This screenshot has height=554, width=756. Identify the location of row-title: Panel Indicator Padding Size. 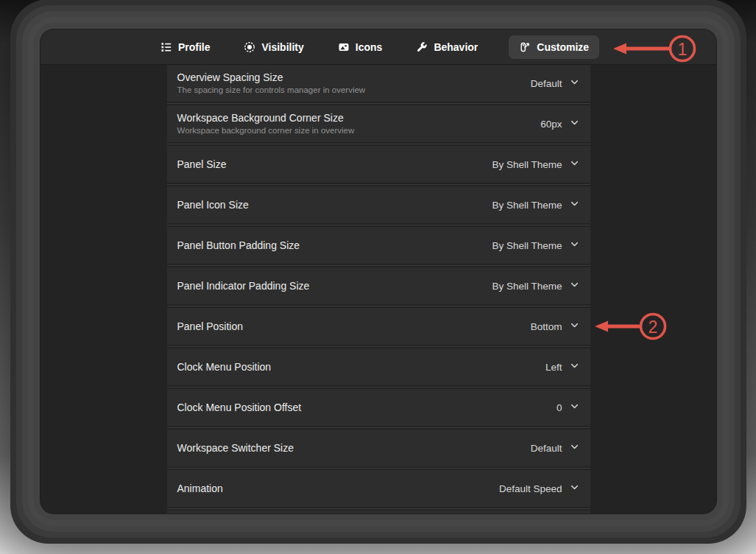
(244, 286).